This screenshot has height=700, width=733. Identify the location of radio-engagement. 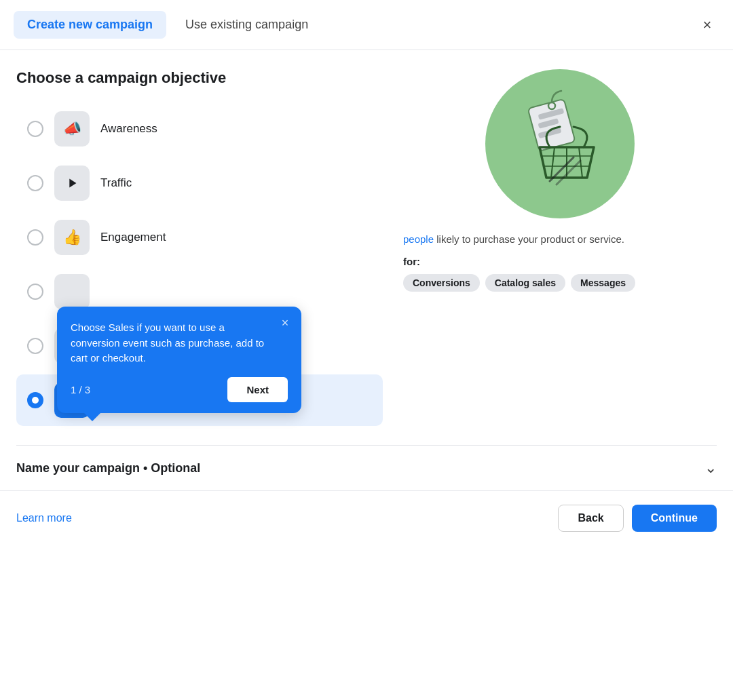
(35, 237).